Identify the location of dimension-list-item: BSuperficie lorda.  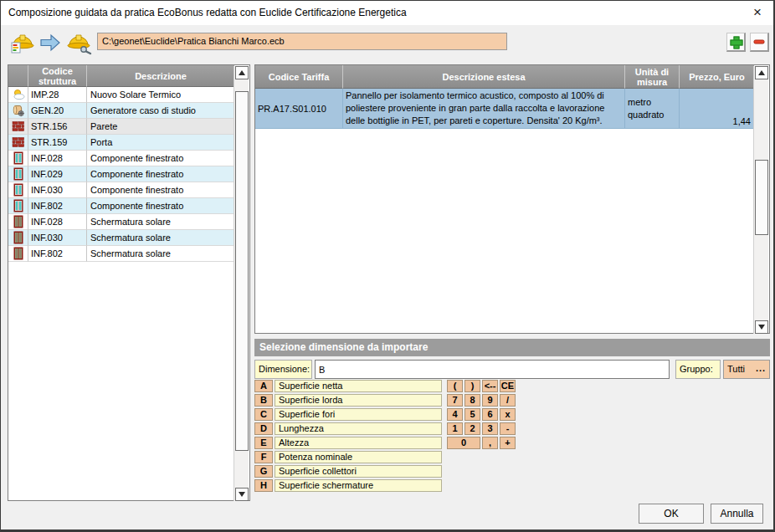
(351, 400).